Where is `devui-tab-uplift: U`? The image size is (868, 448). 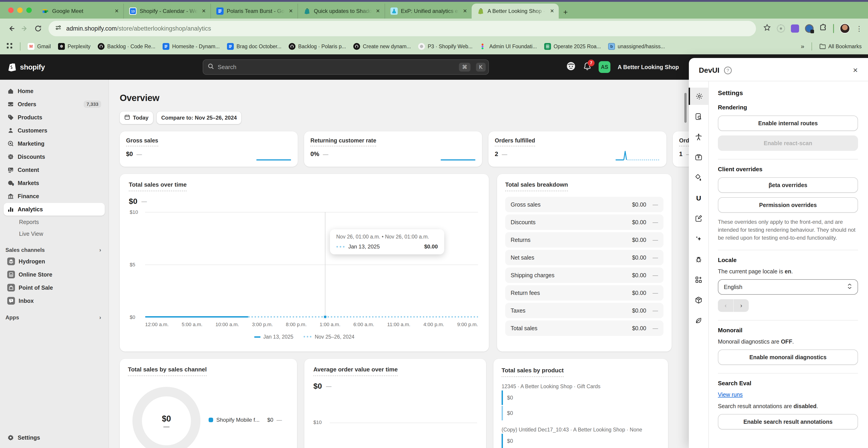
devui-tab-uplift: U is located at coordinates (699, 198).